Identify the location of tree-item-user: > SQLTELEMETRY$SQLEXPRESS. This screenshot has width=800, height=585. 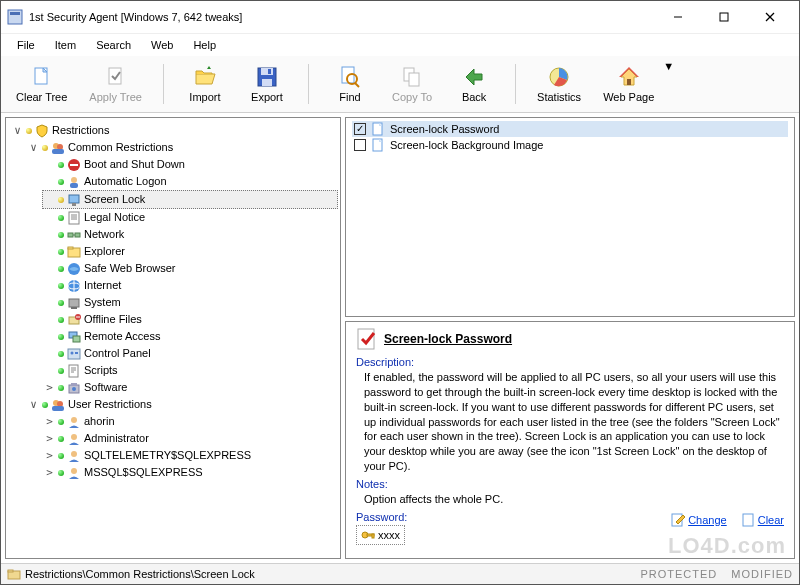
(190, 456).